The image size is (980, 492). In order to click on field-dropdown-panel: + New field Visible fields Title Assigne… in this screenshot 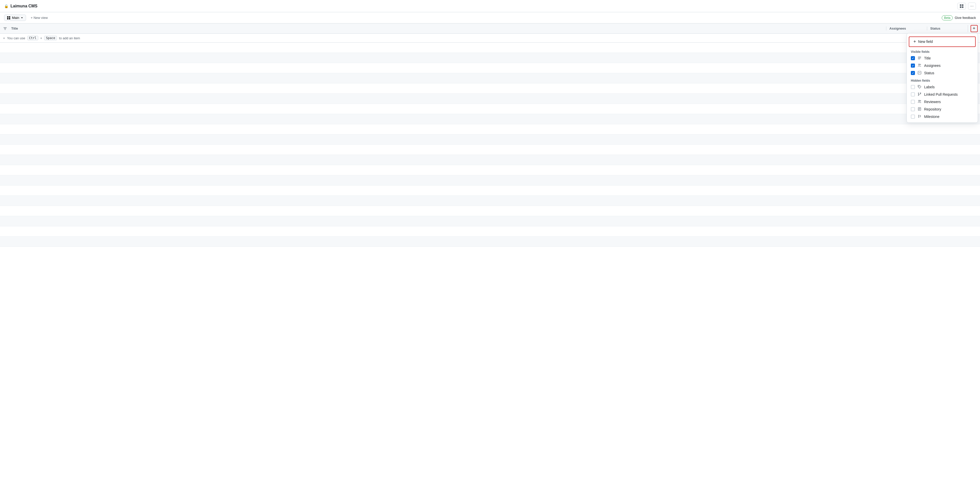, I will do `click(942, 78)`.